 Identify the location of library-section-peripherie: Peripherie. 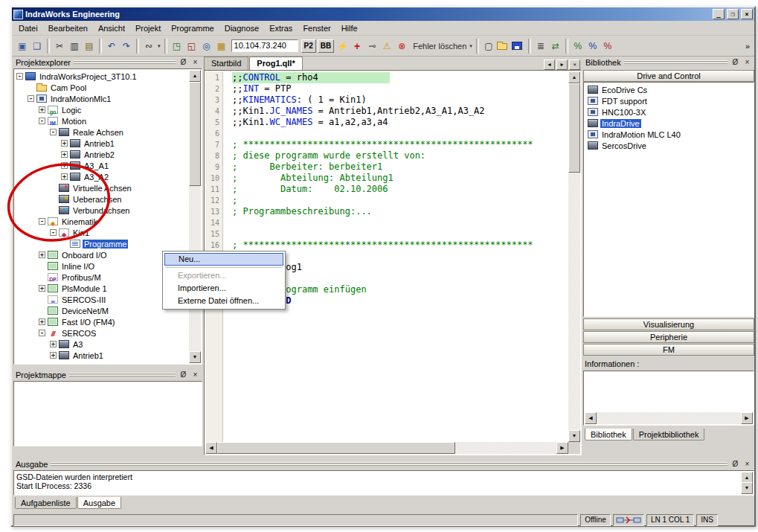
(669, 337).